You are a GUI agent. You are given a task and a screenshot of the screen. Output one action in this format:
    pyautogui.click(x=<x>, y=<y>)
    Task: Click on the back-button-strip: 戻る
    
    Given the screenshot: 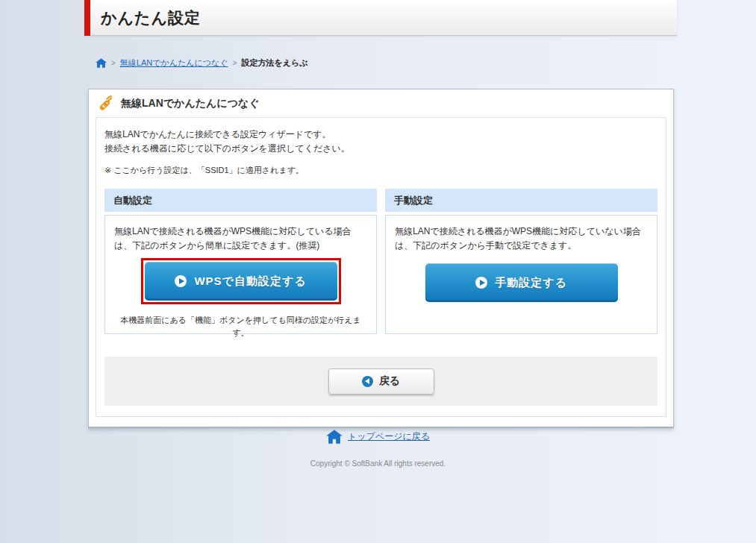 What is the action you would take?
    pyautogui.click(x=381, y=381)
    